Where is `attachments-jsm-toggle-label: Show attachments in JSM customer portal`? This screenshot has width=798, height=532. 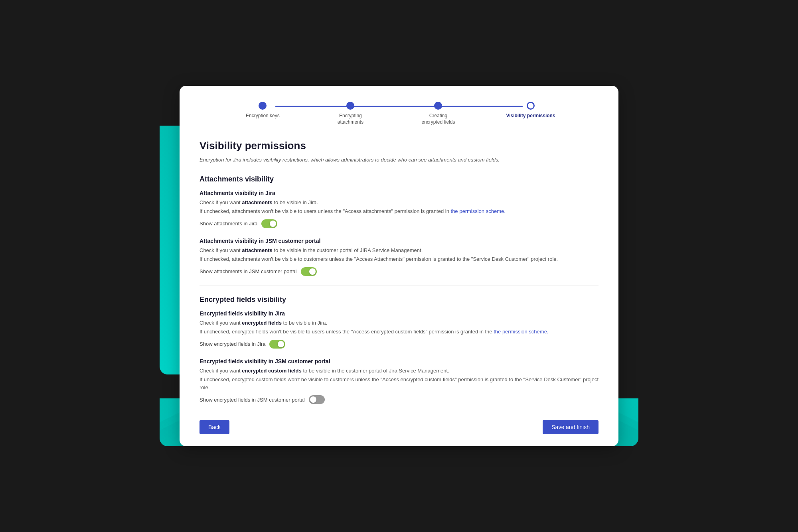
attachments-jsm-toggle-label: Show attachments in JSM customer portal is located at coordinates (248, 271).